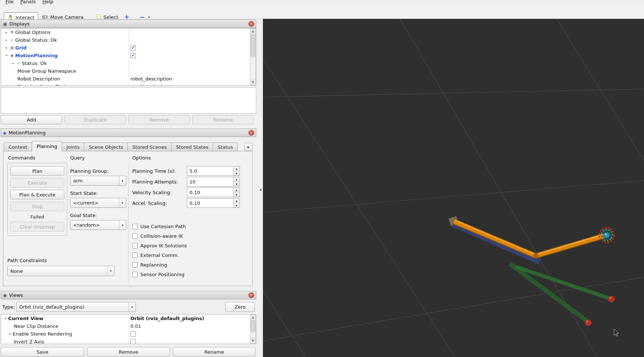 This screenshot has height=357, width=644. What do you see at coordinates (73, 147) in the screenshot?
I see `tab-joints: Joints` at bounding box center [73, 147].